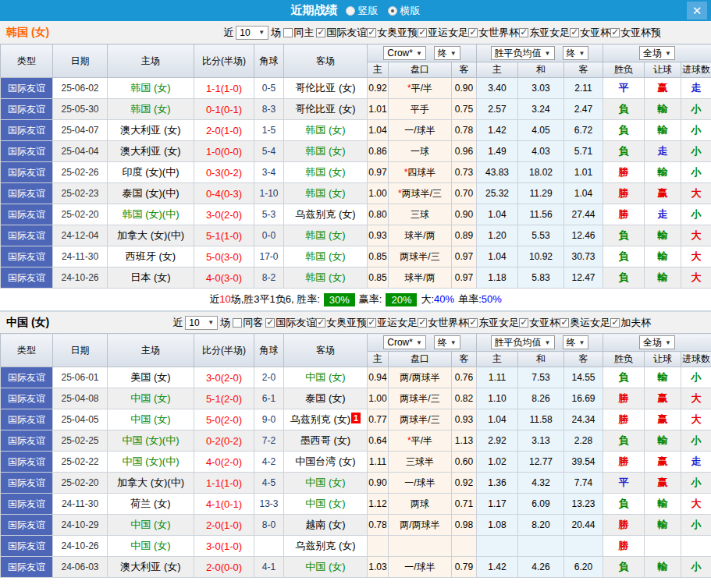  I want to click on away-odds-cell: 0.89, so click(464, 236).